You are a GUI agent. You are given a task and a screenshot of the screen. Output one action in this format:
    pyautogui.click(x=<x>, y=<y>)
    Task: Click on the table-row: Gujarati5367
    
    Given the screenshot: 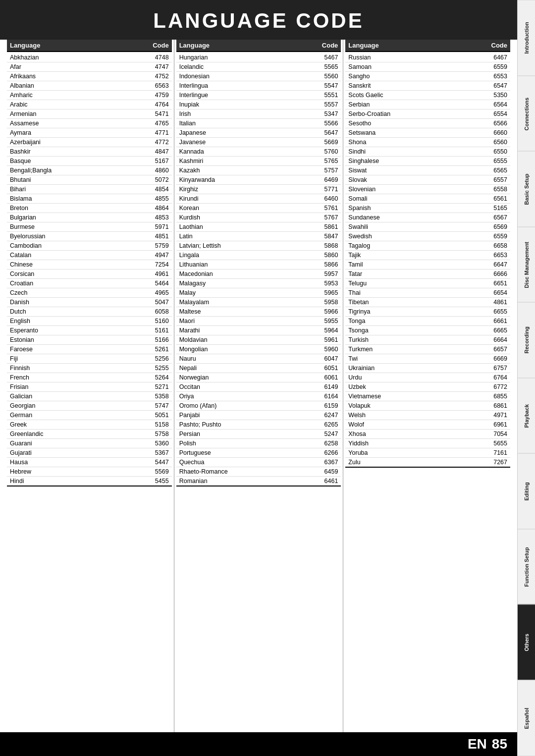 What is the action you would take?
    pyautogui.click(x=89, y=453)
    